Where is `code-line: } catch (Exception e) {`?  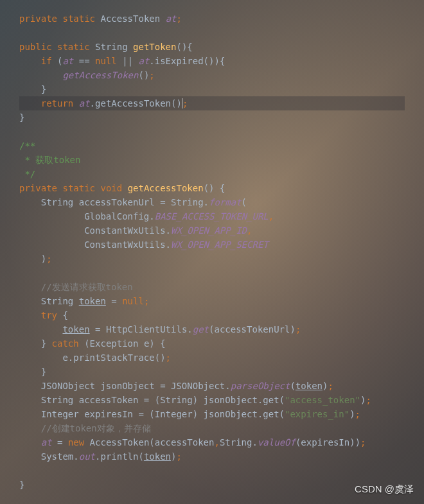
code-line: } catch (Exception e) { is located at coordinates (93, 343).